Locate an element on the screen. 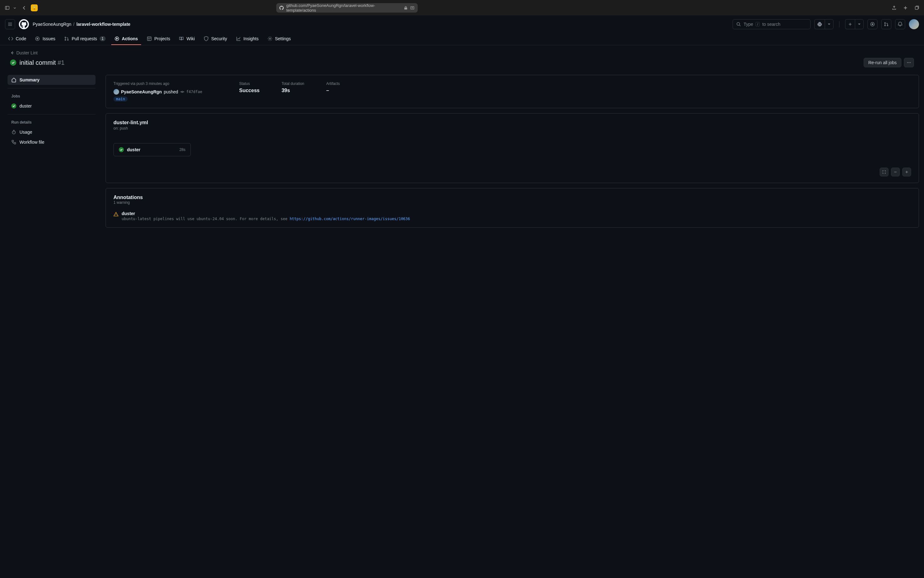  play-icon is located at coordinates (117, 39).